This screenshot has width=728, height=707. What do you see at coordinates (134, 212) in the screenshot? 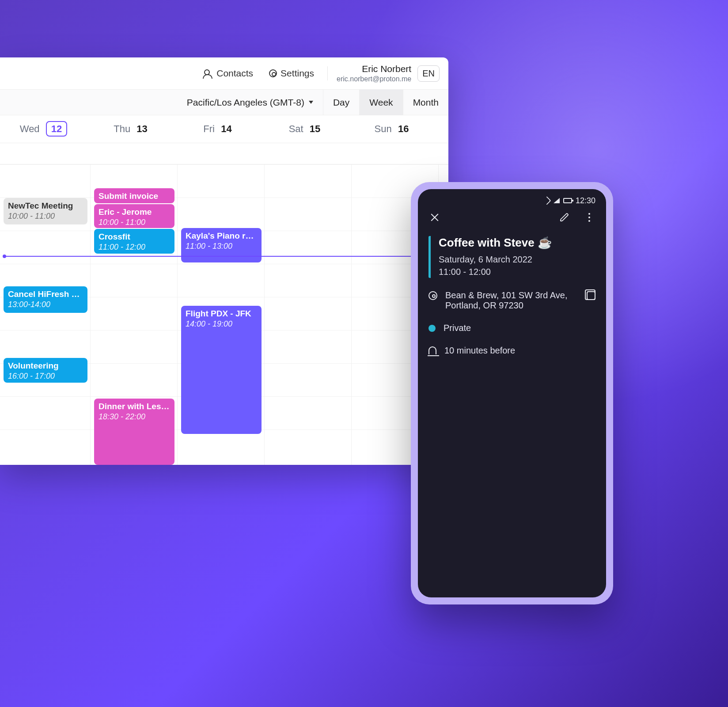
I see `event-title: Eric - Jerome` at bounding box center [134, 212].